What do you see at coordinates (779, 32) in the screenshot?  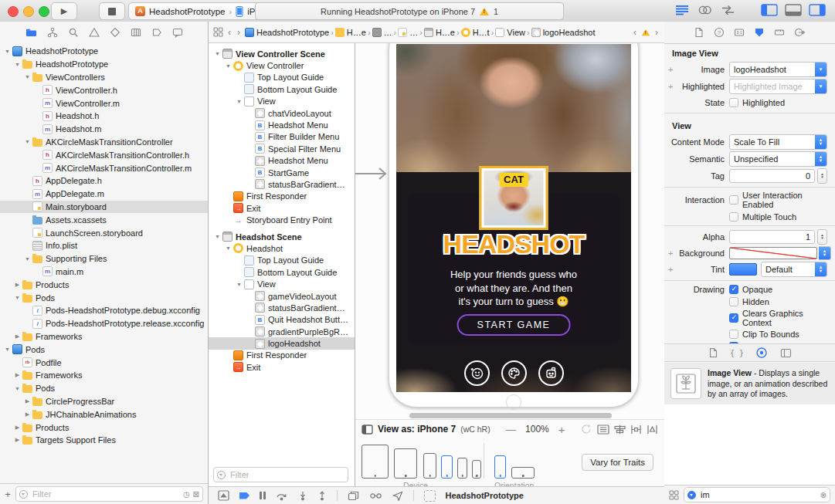 I see `size-inspector-tab` at bounding box center [779, 32].